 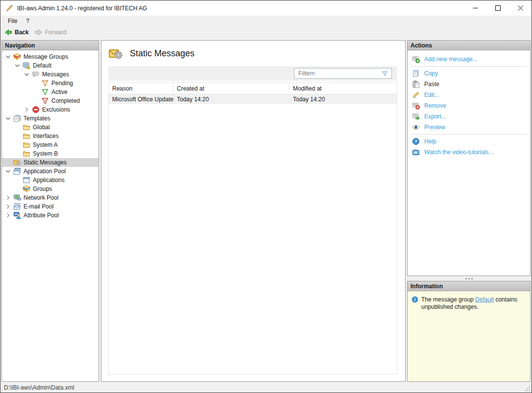 What do you see at coordinates (469, 152) in the screenshot?
I see `action-watch-the-video-tutorials: Watch the video-tutorials...` at bounding box center [469, 152].